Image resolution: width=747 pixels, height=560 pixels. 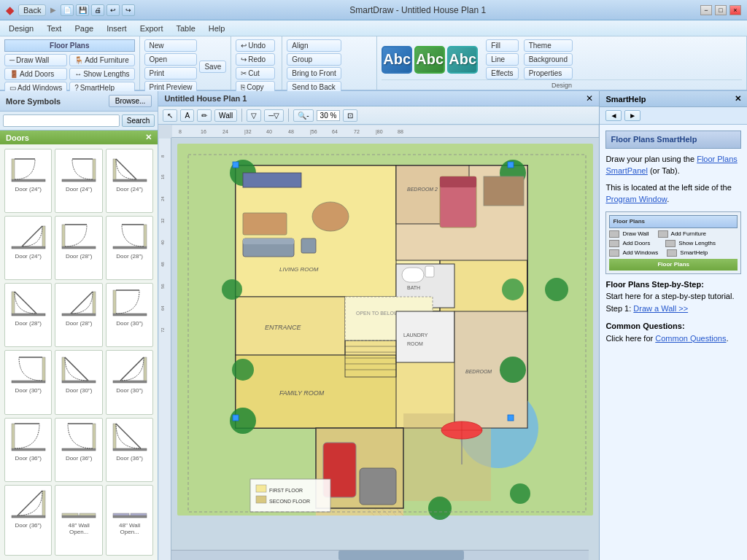 What do you see at coordinates (131, 101) in the screenshot?
I see `browse-button: Browse...` at bounding box center [131, 101].